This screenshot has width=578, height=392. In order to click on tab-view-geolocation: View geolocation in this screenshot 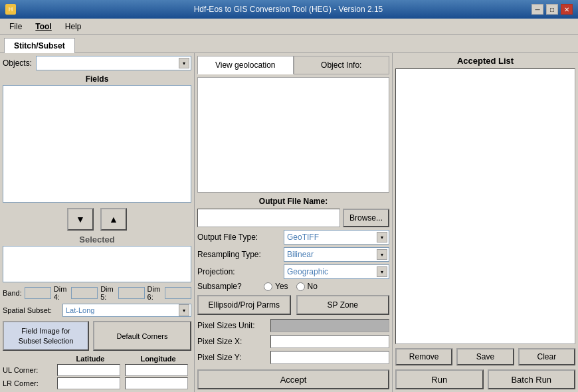, I will do `click(246, 65)`.